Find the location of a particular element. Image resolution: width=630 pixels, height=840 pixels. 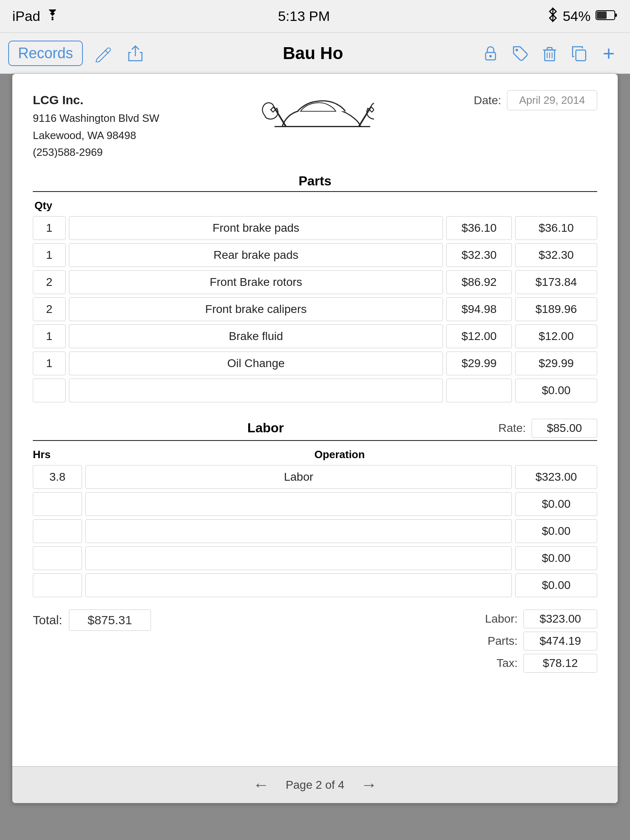

total-main: Total: $875.31 is located at coordinates (92, 620).